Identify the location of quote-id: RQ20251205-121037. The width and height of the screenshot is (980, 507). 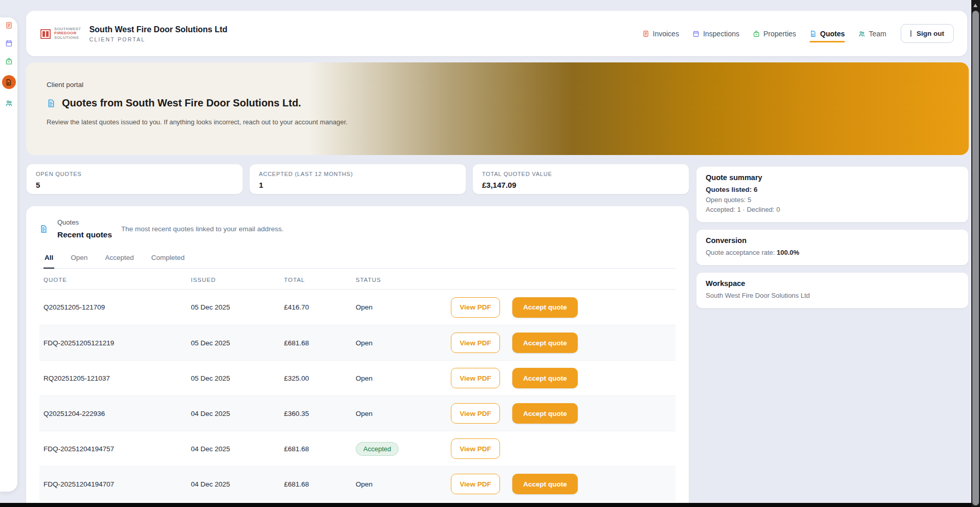
(117, 379).